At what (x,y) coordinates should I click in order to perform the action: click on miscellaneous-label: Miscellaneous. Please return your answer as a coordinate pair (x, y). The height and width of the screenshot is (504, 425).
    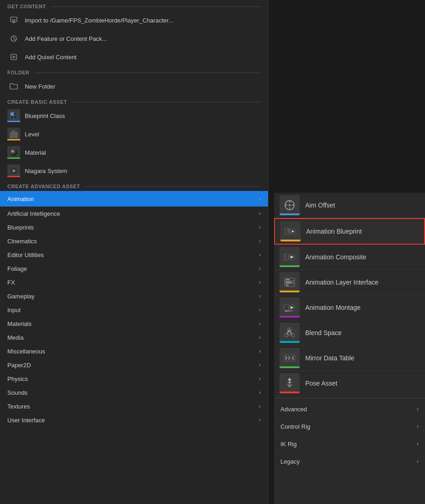
    Looking at the image, I should click on (133, 352).